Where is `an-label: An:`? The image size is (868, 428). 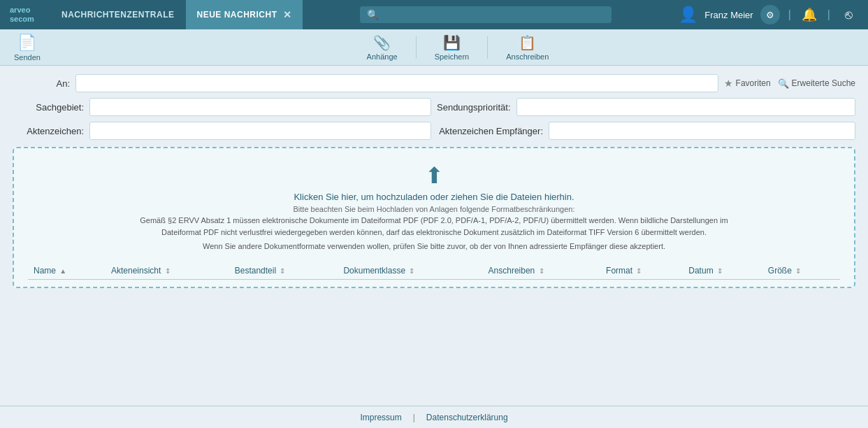 an-label: An: is located at coordinates (44, 84).